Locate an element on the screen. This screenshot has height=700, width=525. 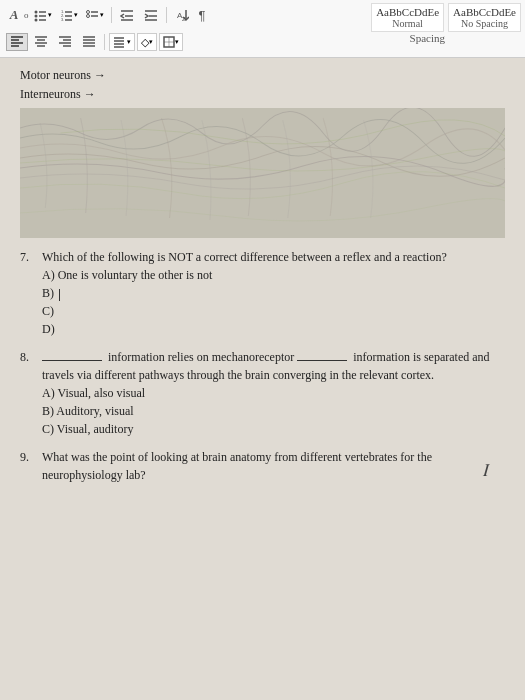
q7-option-d: D) is located at coordinates (262, 329).